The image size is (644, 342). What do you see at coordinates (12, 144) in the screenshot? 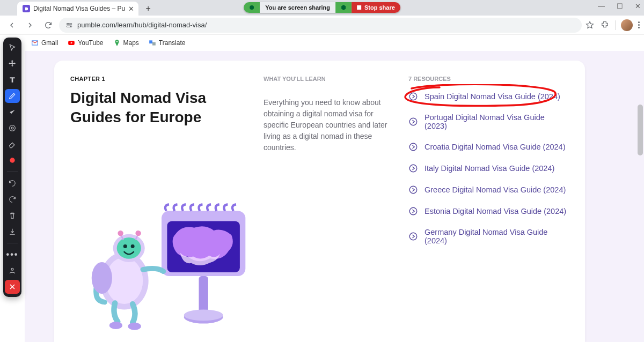
I see `eraser-tool` at bounding box center [12, 144].